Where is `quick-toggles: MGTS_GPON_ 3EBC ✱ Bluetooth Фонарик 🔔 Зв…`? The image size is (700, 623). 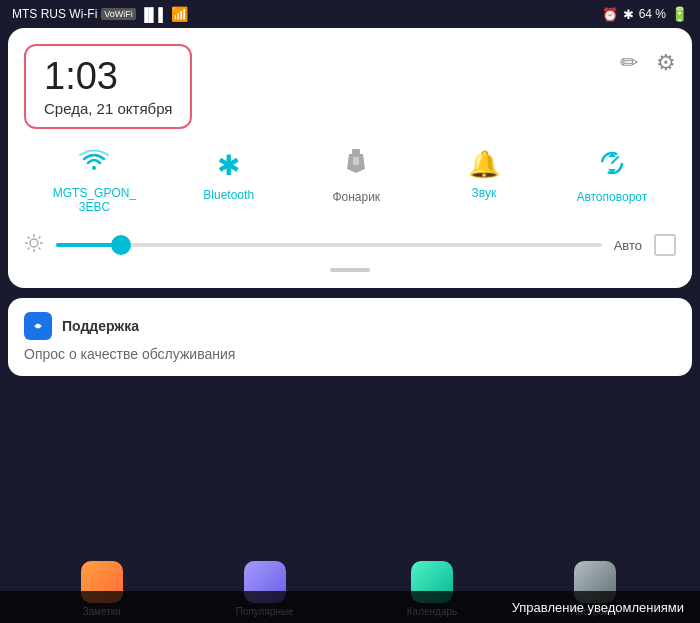
quick-toggles: MGTS_GPON_ 3EBC ✱ Bluetooth Фонарик 🔔 Зв… is located at coordinates (350, 182).